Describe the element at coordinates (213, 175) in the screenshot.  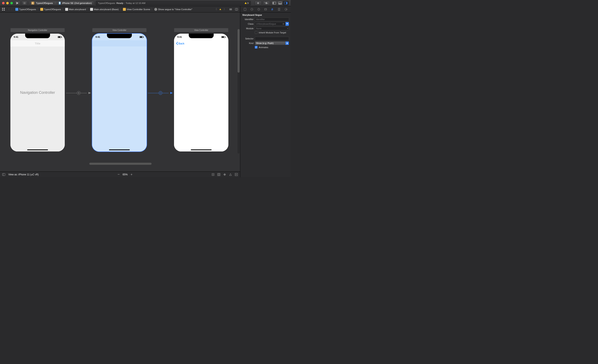
I see `align-tool-icon` at that location.